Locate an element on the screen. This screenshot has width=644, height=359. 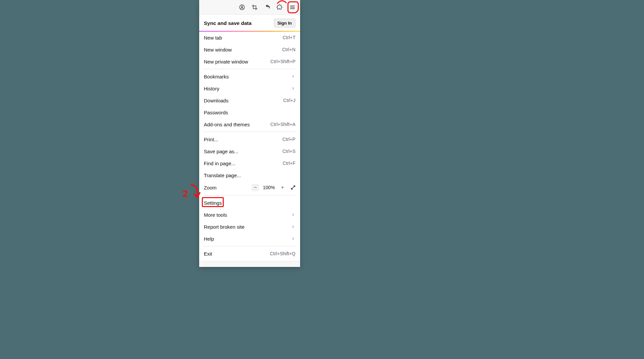
hamburger-menu-icon is located at coordinates (292, 7).